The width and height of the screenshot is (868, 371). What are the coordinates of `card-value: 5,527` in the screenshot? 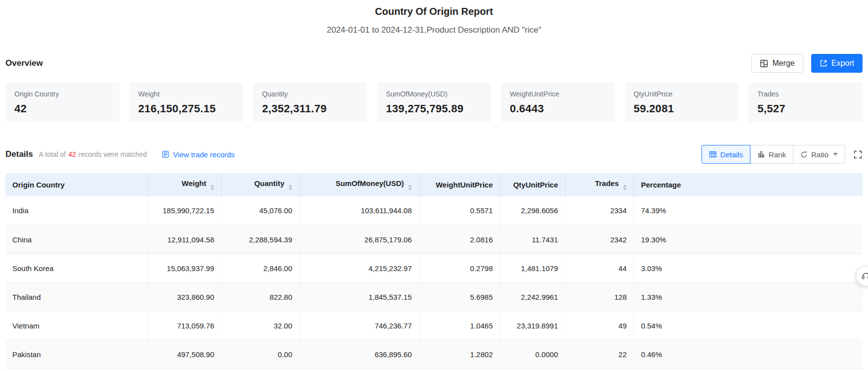 It's located at (805, 109).